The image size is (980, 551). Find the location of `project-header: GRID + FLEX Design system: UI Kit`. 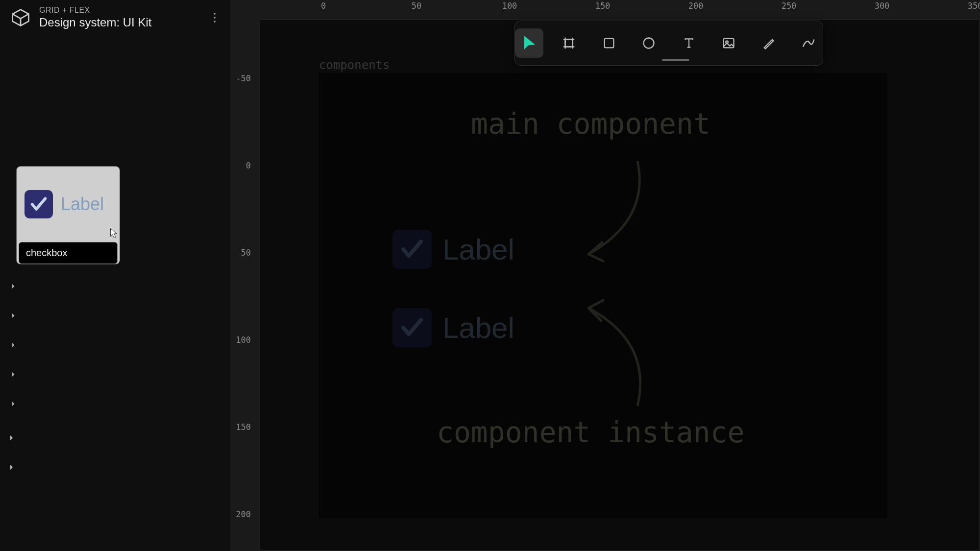

project-header: GRID + FLEX Design system: UI Kit is located at coordinates (115, 18).